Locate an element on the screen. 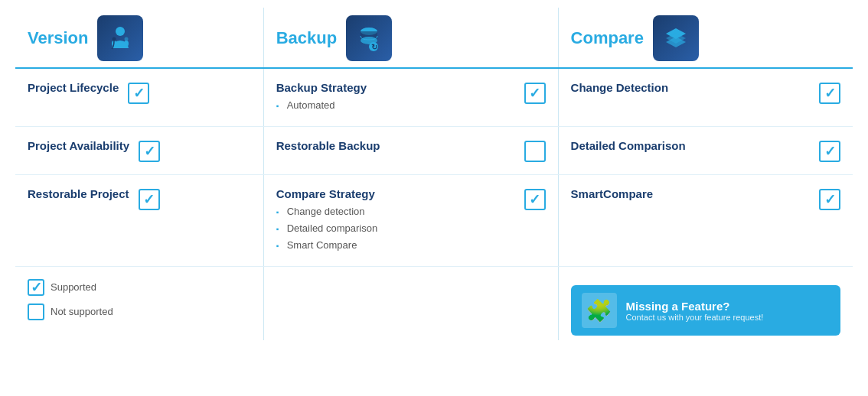 The image size is (868, 396). change-detection-label: Change Detection is located at coordinates (620, 87).